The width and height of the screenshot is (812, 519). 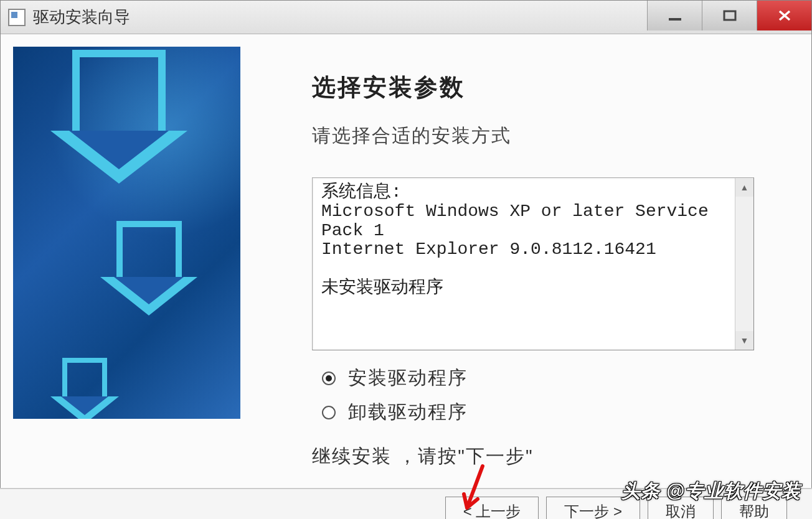 What do you see at coordinates (674, 16) in the screenshot?
I see `minimize-button` at bounding box center [674, 16].